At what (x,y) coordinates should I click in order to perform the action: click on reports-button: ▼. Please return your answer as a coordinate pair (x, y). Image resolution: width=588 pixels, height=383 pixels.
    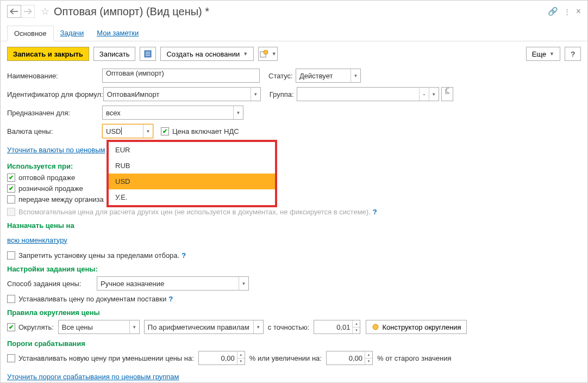
    Looking at the image, I should click on (268, 54).